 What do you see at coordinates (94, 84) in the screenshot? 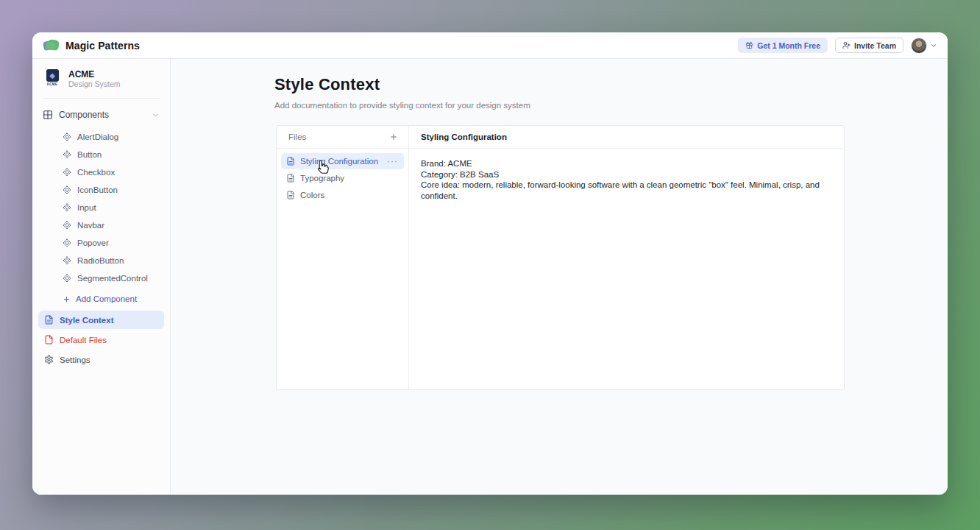
I see `workspace-subtitle: Design System` at bounding box center [94, 84].